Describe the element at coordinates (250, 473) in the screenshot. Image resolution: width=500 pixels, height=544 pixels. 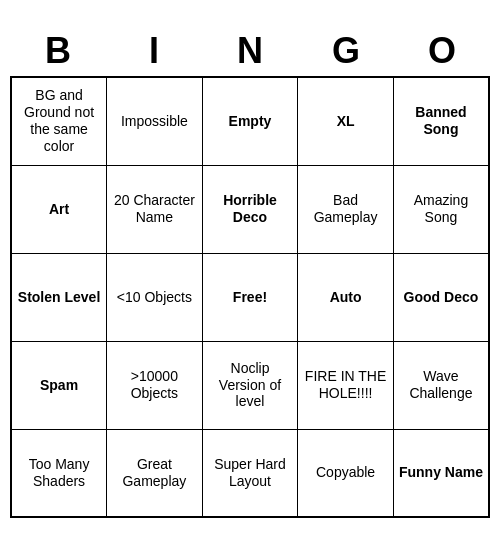
I see `bingo-cell: Super Hard Layout` at that location.